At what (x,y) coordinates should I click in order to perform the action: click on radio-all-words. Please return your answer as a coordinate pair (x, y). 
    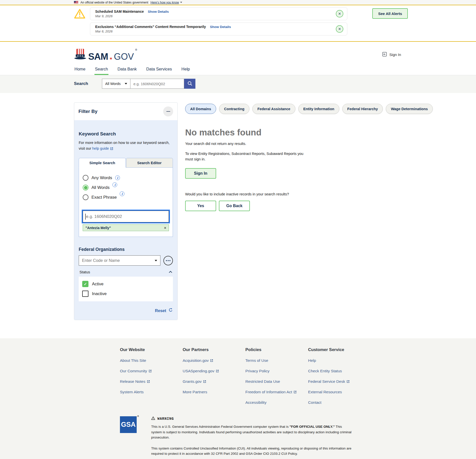
    Looking at the image, I should click on (85, 187).